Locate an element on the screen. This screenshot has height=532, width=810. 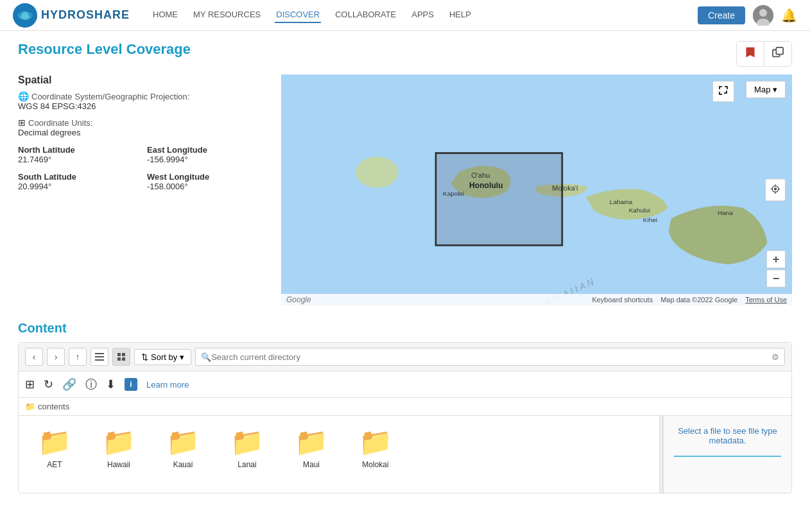
spatial-panel: Spatial 🌐 Coordinate System/Geographic P… is located at coordinates (143, 190).